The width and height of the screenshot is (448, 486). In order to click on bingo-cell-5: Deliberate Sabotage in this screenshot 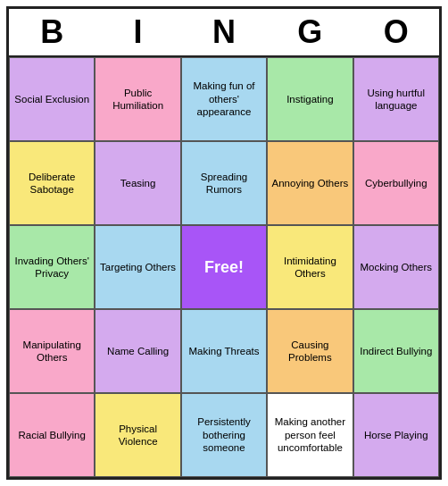, I will do `click(52, 183)`.